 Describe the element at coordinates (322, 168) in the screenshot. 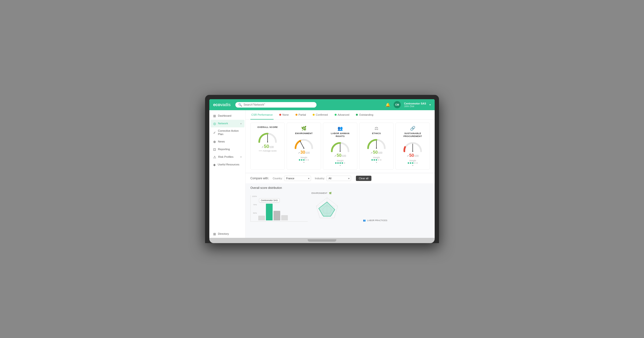

I see `laptop-screen: ecovadis 🔍 🔔 CM Centromotor SAS John Doe…` at that location.